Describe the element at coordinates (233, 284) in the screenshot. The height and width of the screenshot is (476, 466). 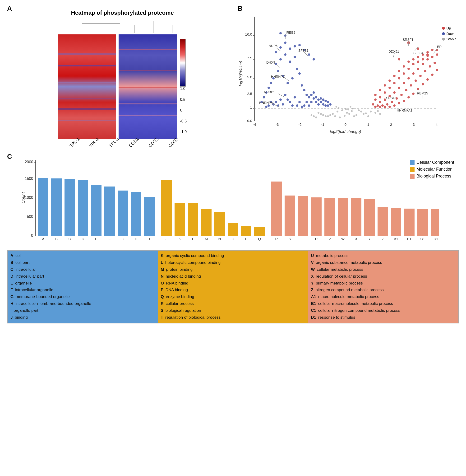
I see `legend-o: O RNA binding` at that location.